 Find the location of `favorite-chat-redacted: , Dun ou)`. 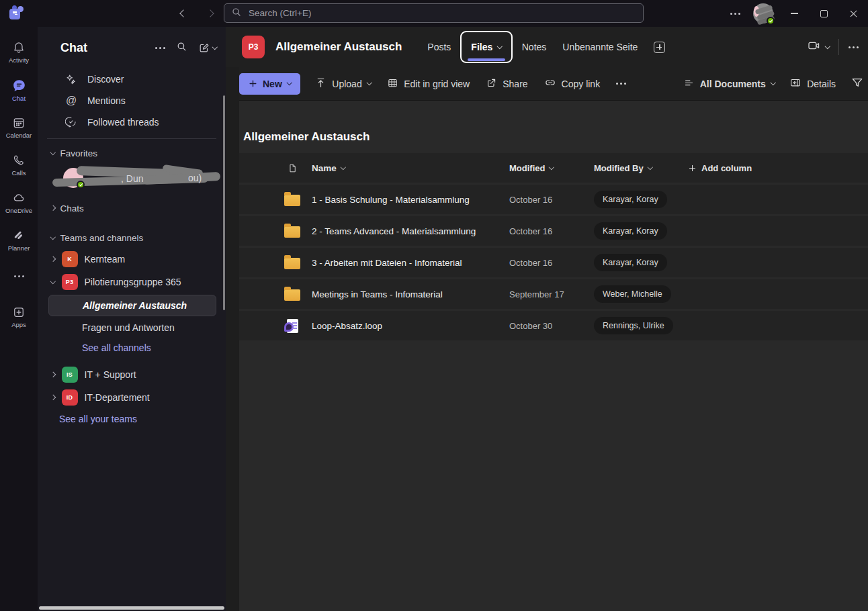

favorite-chat-redacted: , Dun ou) is located at coordinates (141, 179).